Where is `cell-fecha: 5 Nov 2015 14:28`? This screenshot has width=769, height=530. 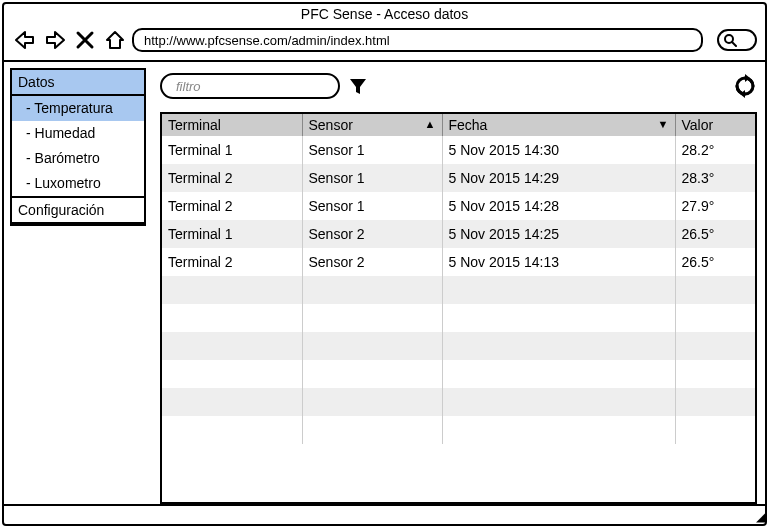 cell-fecha: 5 Nov 2015 14:28 is located at coordinates (558, 206).